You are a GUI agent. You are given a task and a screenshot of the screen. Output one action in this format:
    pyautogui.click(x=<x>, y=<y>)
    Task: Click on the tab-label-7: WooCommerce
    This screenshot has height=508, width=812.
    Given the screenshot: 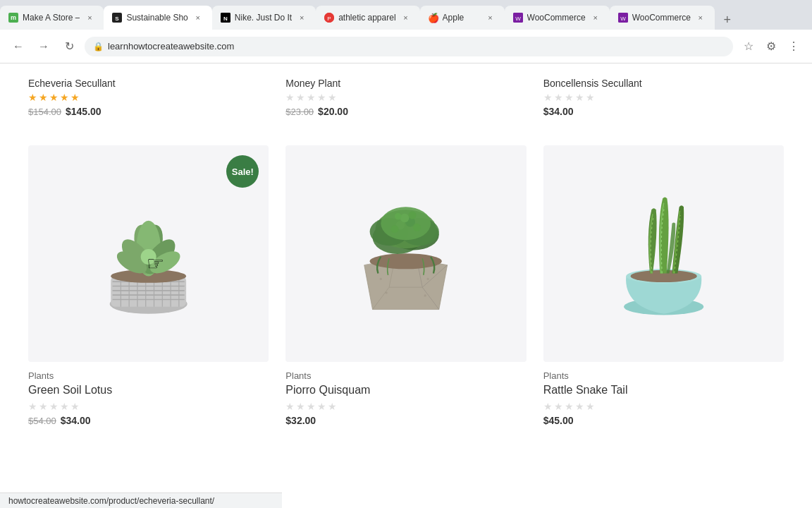 What is the action you would take?
    pyautogui.click(x=661, y=18)
    